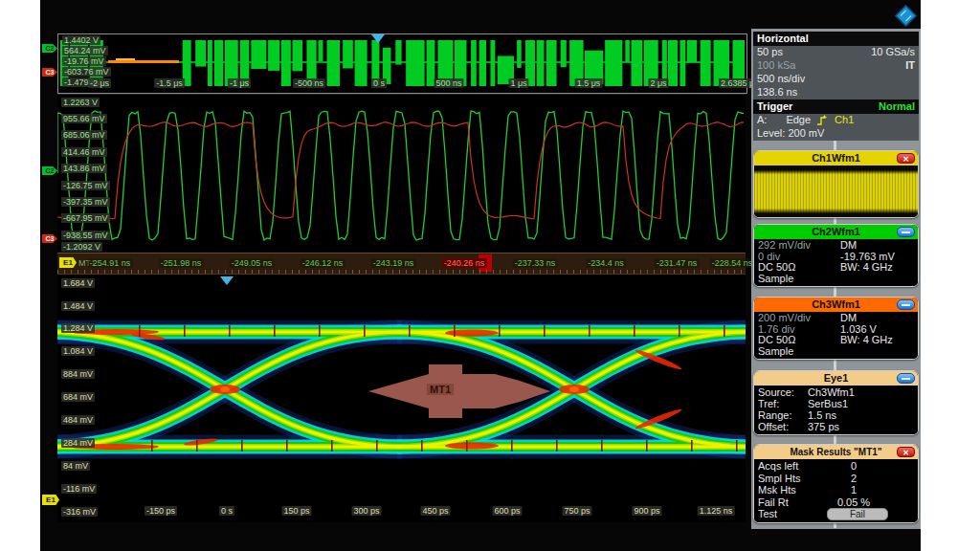  What do you see at coordinates (253, 263) in the screenshot?
I see `axis-label: -249.05 ns` at bounding box center [253, 263].